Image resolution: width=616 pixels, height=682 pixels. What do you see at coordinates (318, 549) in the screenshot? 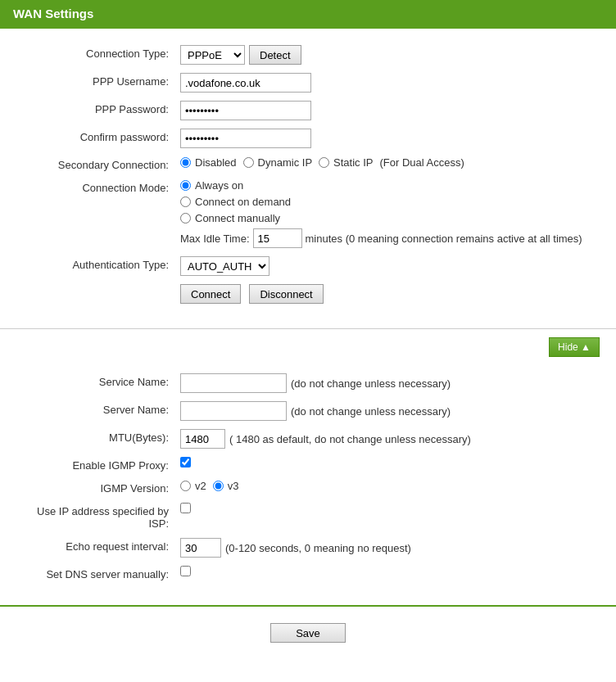
I see `echo-interval-note: (0-120 seconds, 0 meaning no request)` at bounding box center [318, 549].